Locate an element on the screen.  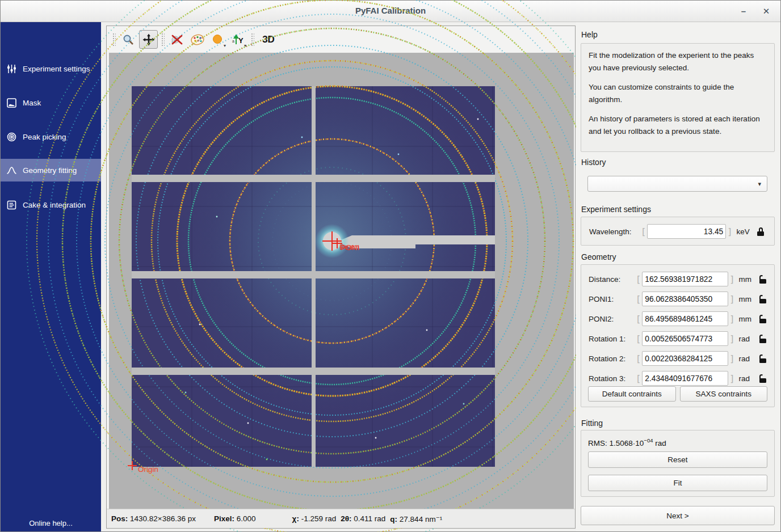
sidebar-item-peak-picking: Peak picking is located at coordinates (51, 137).